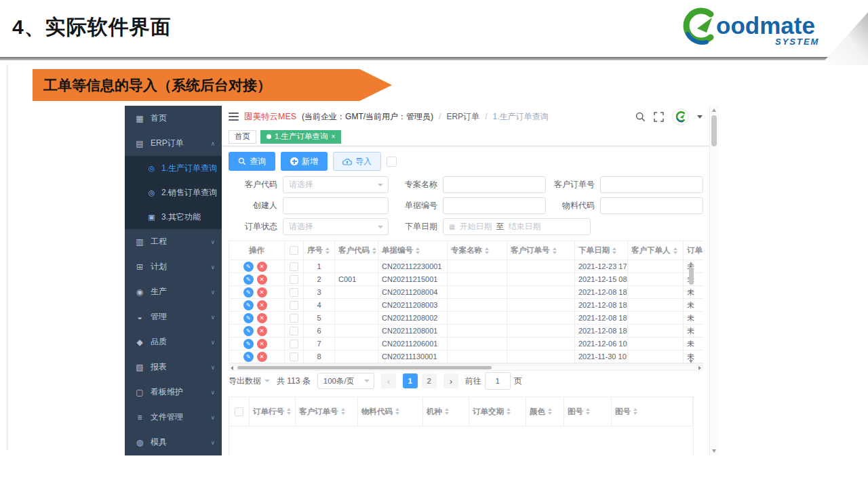 The width and height of the screenshot is (868, 488). I want to click on creator-input, so click(336, 206).